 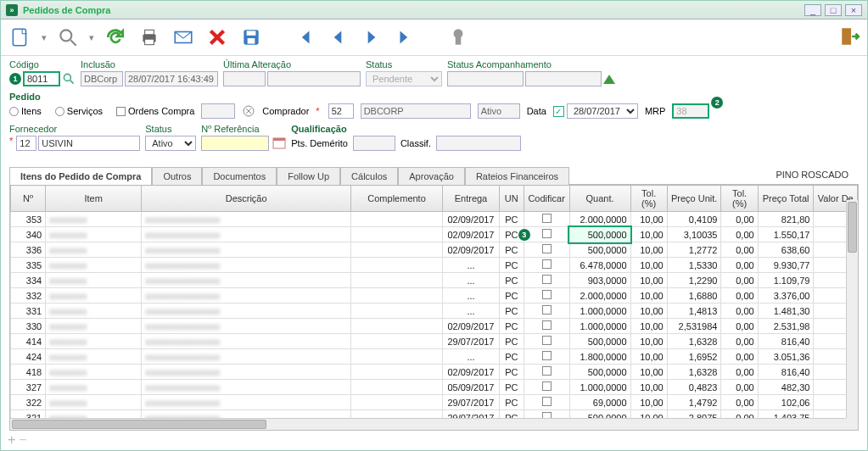 I want to click on table-row: 322xxxxxxxxxxxxxxxxxxxxxxxx29/07/2017PC6…, so click(x=434, y=403).